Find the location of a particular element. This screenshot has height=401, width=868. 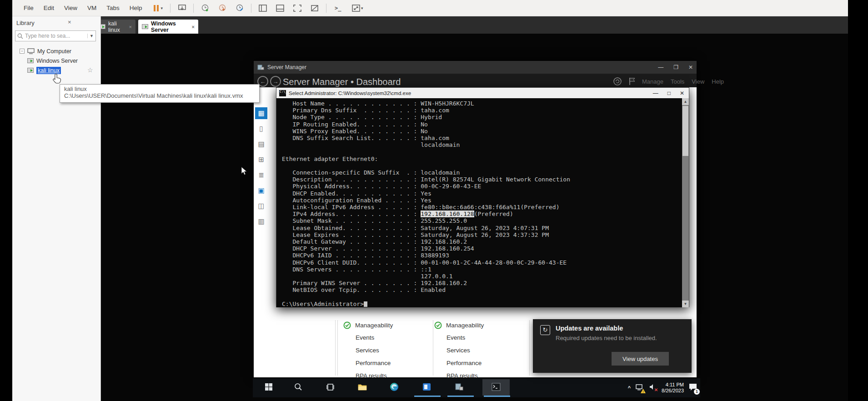

command-prompt-taskbar-button is located at coordinates (496, 387).